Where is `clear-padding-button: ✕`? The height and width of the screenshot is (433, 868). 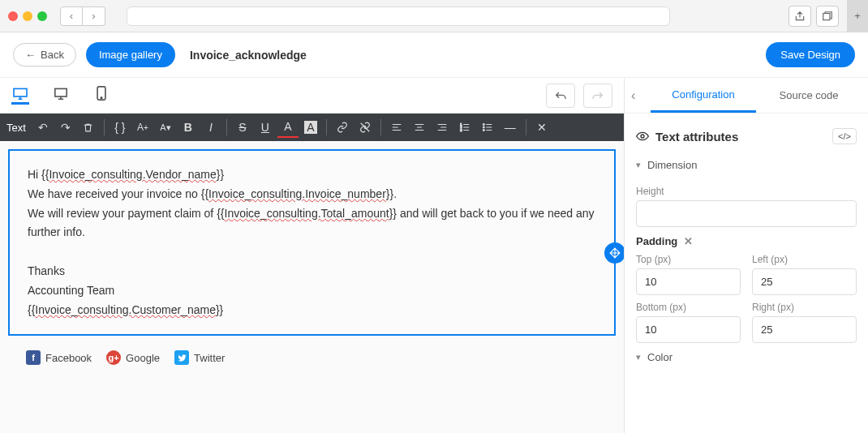 clear-padding-button: ✕ is located at coordinates (688, 242).